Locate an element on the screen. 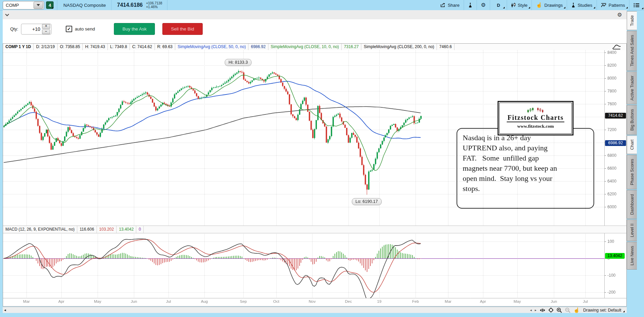  symbol-combo: COMP is located at coordinates (23, 5).